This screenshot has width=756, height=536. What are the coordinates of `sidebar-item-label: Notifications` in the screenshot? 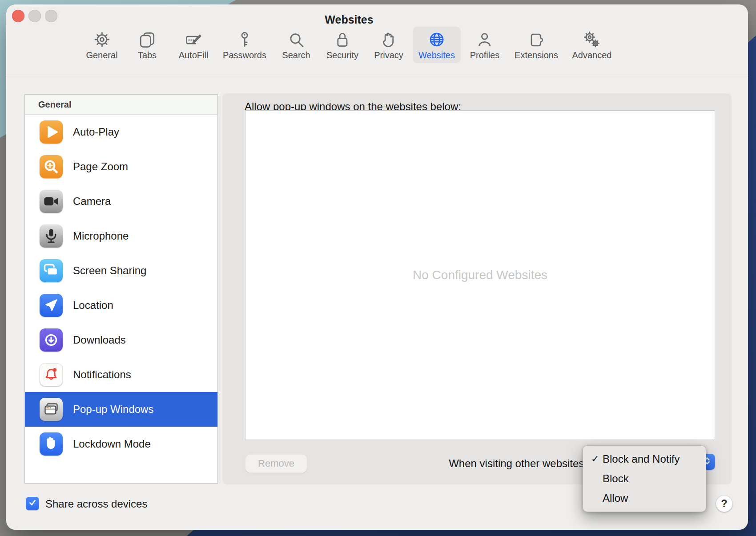 It's located at (102, 375).